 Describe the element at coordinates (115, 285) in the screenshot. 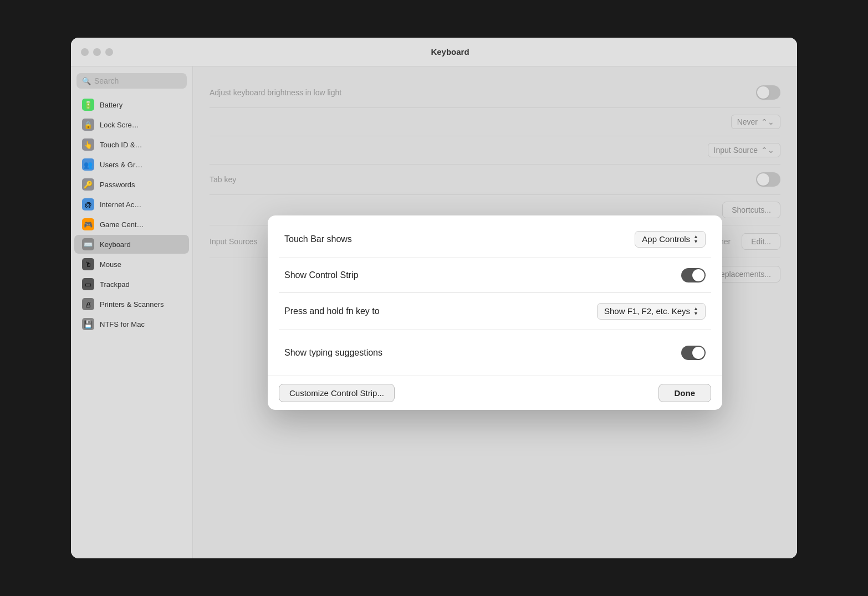

I see `sidebar-item-label: Trackpad` at that location.